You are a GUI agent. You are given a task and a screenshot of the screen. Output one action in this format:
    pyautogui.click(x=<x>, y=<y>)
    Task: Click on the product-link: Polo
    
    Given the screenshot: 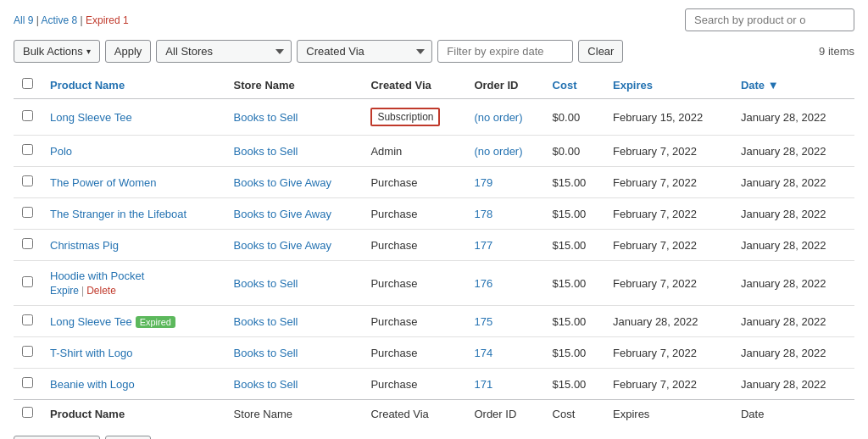 What is the action you would take?
    pyautogui.click(x=61, y=151)
    